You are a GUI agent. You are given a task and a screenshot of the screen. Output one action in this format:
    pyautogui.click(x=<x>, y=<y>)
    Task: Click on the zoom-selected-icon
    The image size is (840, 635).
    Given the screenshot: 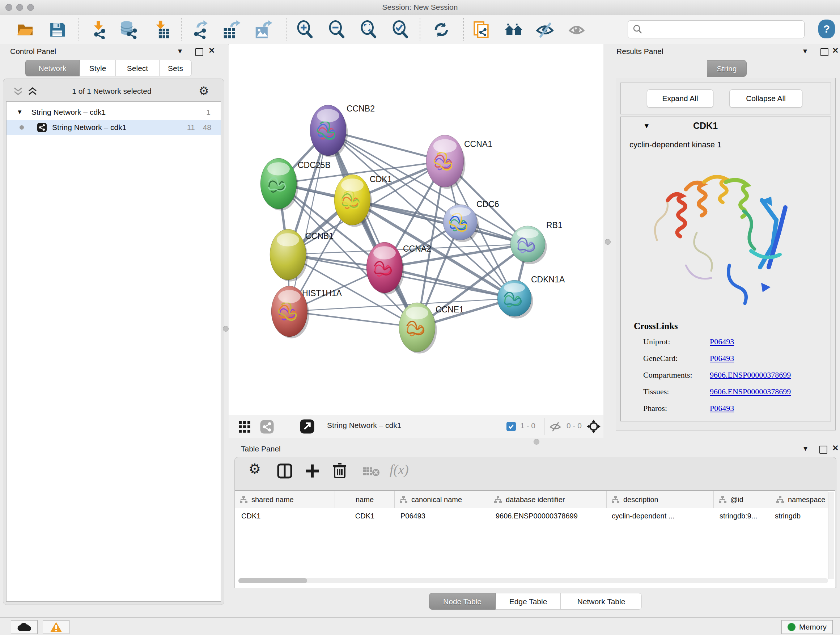 What is the action you would take?
    pyautogui.click(x=401, y=30)
    